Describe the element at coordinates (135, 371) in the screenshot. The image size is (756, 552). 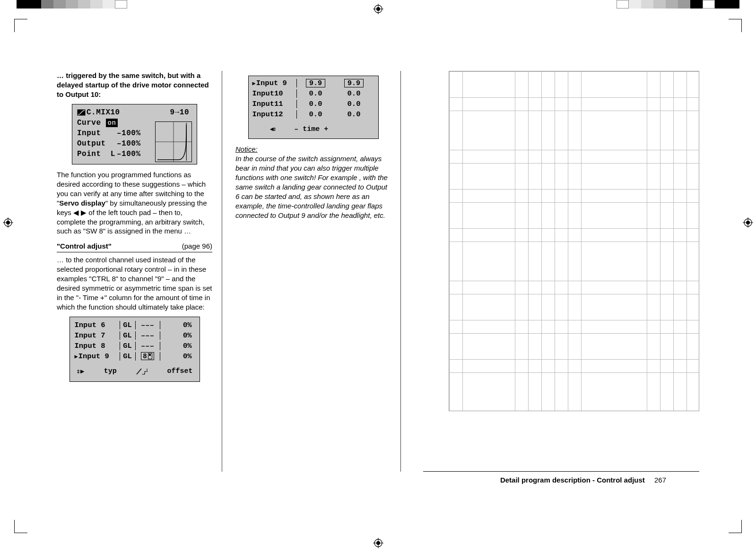
I see `lcd-footer: ⇕▶ typ offset` at that location.